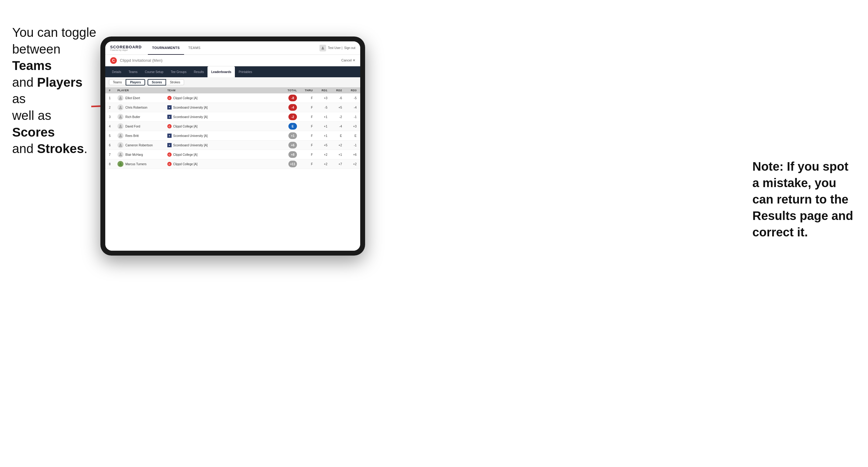 The height and width of the screenshot is (467, 868). I want to click on tab-details: Details, so click(117, 72).